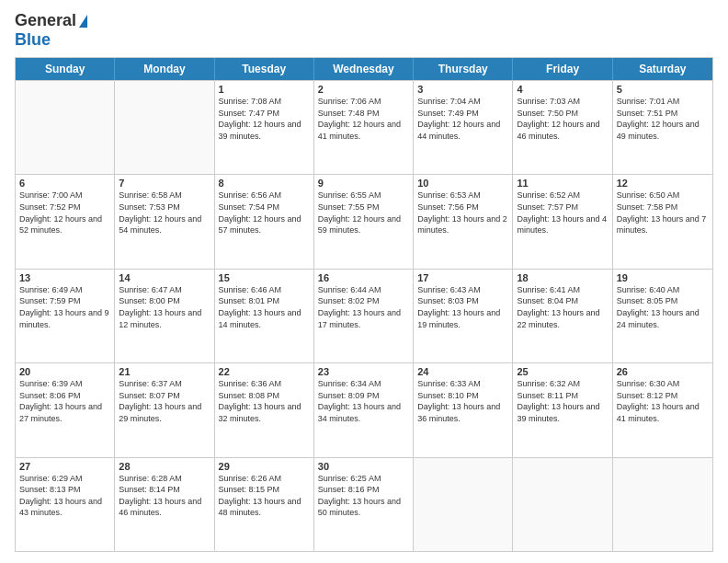 The image size is (728, 563). What do you see at coordinates (64, 496) in the screenshot?
I see `day-info: Sunrise: 6:29 AMSunset: 8:13 PMDaylight:…` at bounding box center [64, 496].